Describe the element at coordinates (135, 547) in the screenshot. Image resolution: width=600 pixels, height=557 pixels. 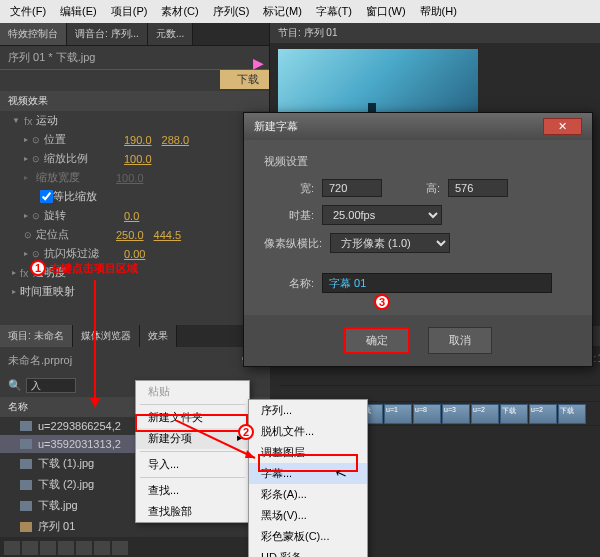
I see `project-toolbar` at that location.